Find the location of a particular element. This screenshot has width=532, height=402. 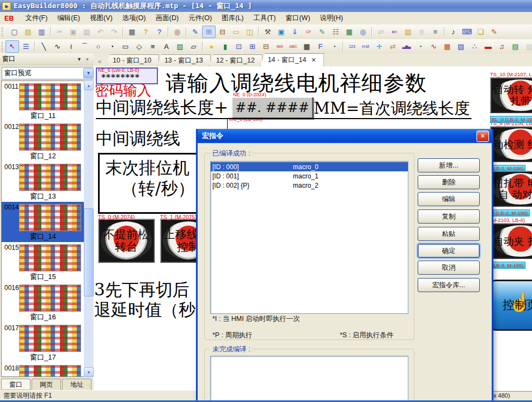

select-cursor-icon: ↖ is located at coordinates (12, 47).